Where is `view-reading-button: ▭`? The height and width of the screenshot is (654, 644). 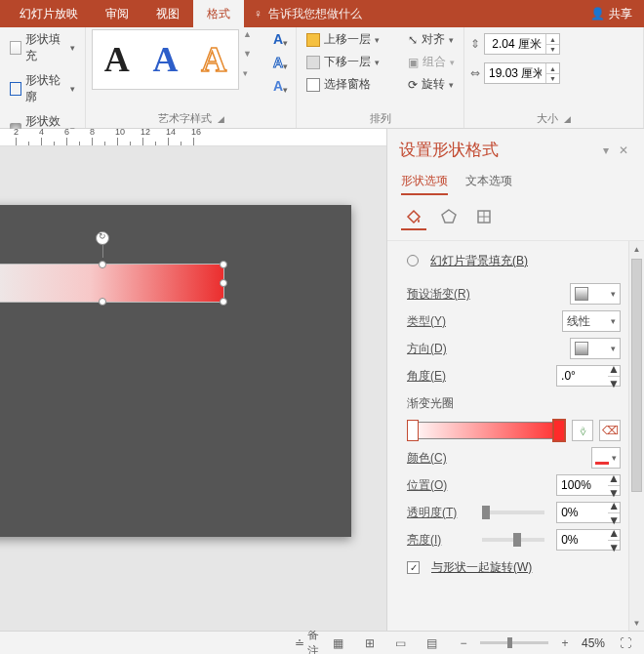
view-reading-button: ▭ is located at coordinates (401, 643).